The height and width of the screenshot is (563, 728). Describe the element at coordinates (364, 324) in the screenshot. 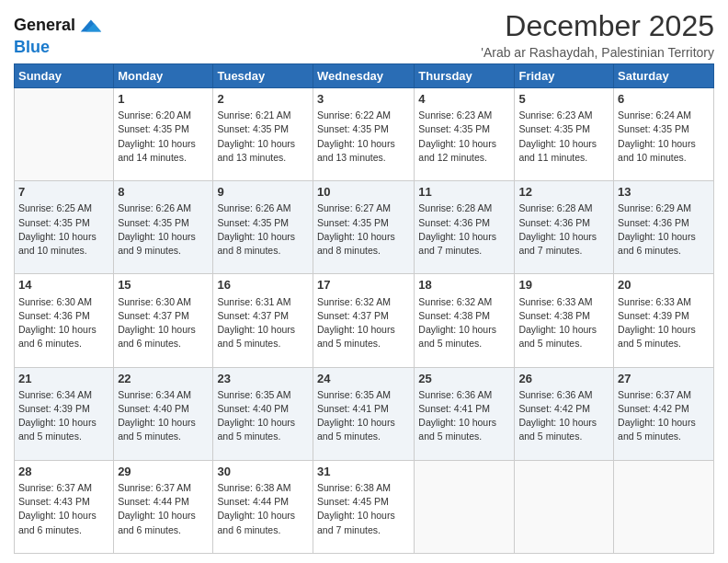

I see `day-info: Sunrise: 6:32 AM Sunset: 4:37 PM Dayligh…` at that location.